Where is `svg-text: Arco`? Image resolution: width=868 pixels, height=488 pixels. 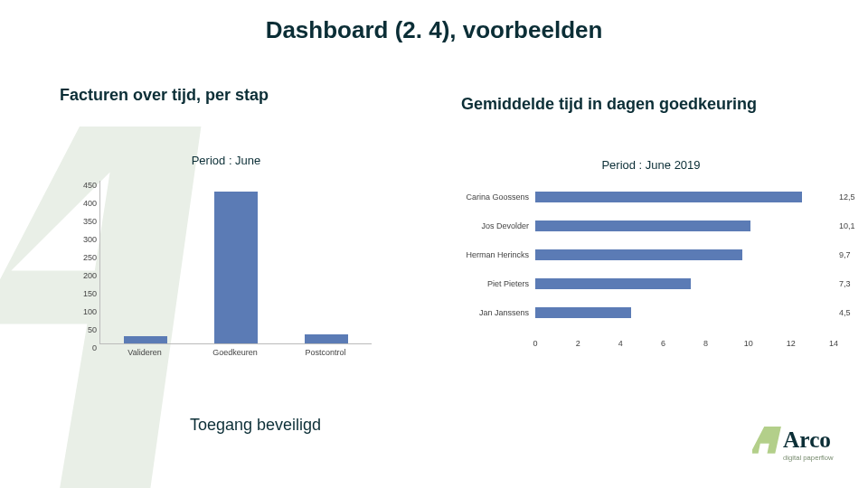 svg-text: Arco is located at coordinates (807, 439).